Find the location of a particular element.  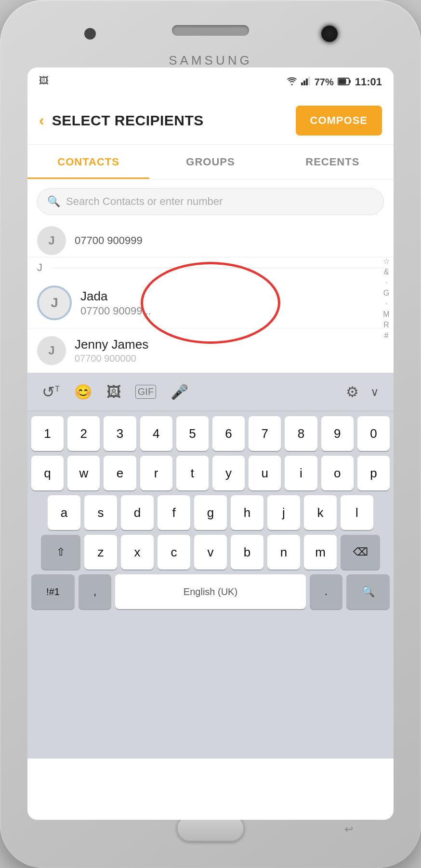

status-right: 77% 11:01 is located at coordinates (334, 82).